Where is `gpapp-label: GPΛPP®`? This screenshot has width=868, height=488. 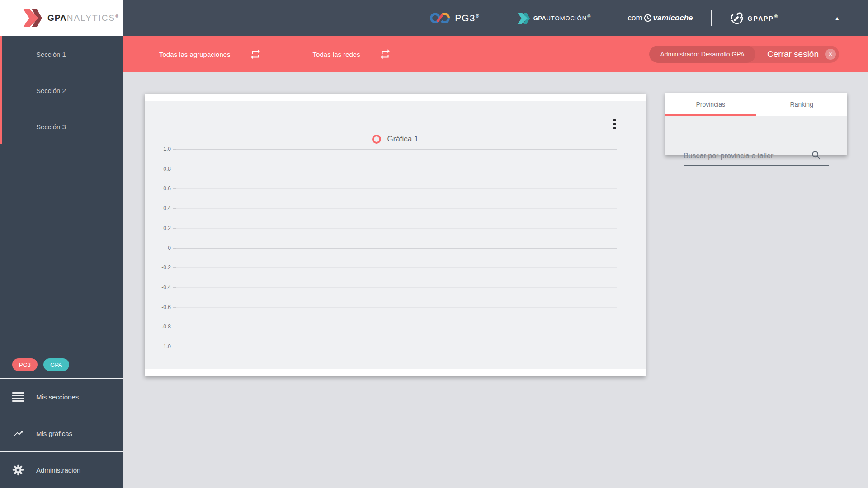
gpapp-label: GPΛPP® is located at coordinates (763, 18).